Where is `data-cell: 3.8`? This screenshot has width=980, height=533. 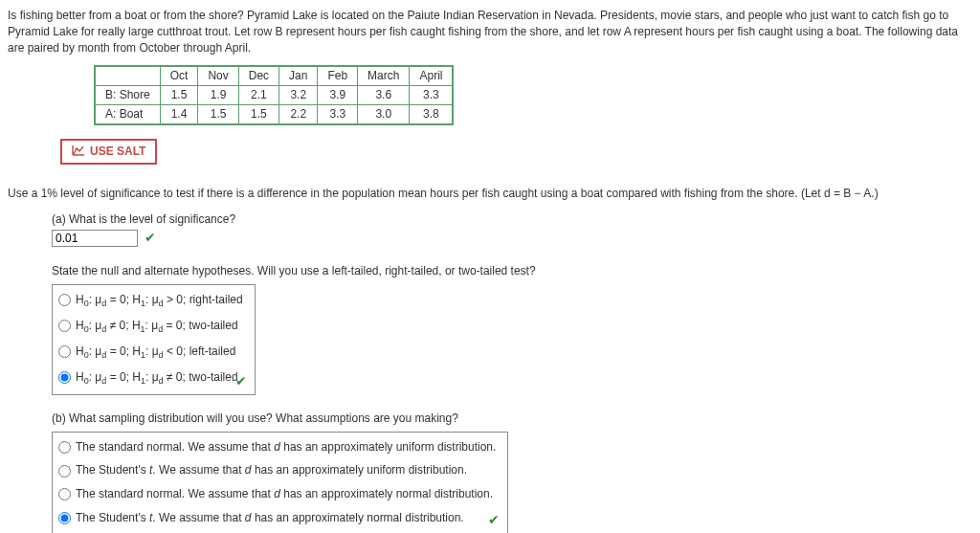
data-cell: 3.8 is located at coordinates (432, 114).